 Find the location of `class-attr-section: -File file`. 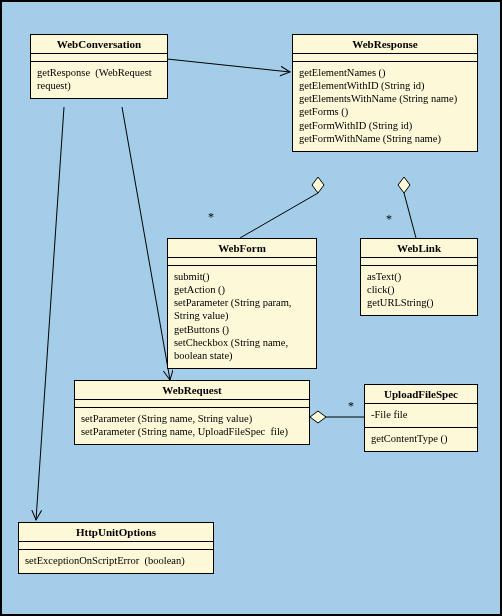

class-attr-section: -File file is located at coordinates (421, 416).